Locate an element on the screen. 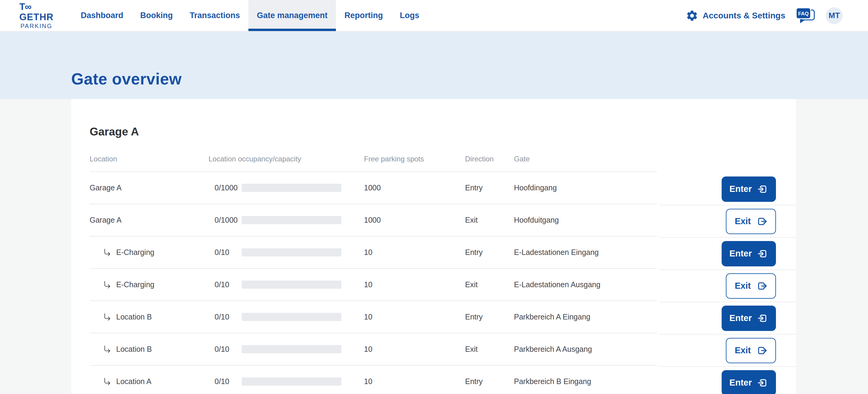 The width and height of the screenshot is (868, 394). nav-item-reporting: Reporting is located at coordinates (364, 15).